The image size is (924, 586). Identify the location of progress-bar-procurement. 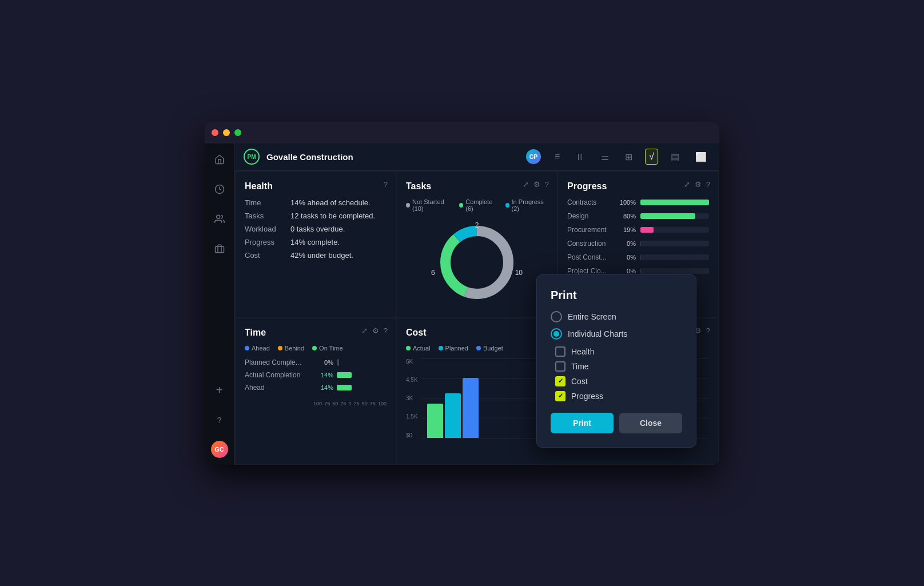
(675, 230).